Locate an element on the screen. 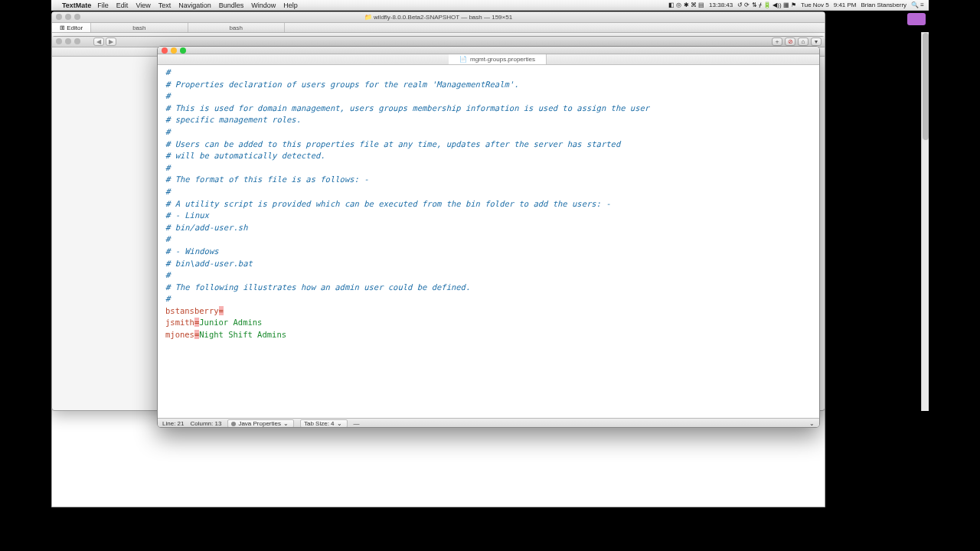 The image size is (980, 551). toolbar-right: ＋ ⊘ ⌂ ▾ is located at coordinates (796, 41).